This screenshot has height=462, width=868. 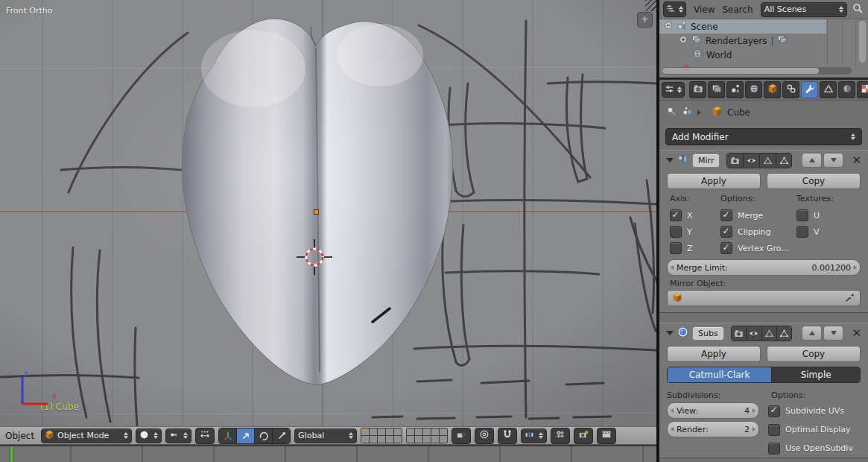 What do you see at coordinates (757, 71) in the screenshot?
I see `outliner-hscrollbar` at bounding box center [757, 71].